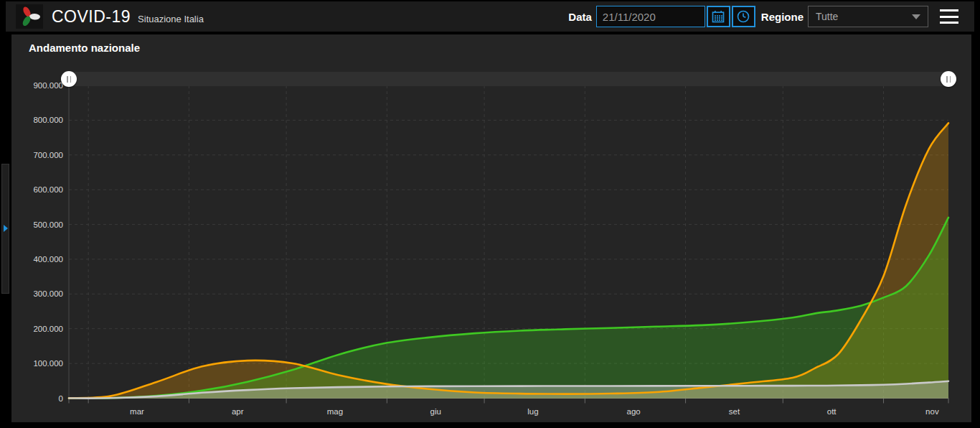 The height and width of the screenshot is (428, 980). I want to click on app-header: COVID-19 Situazione Italia Data, so click(490, 17).